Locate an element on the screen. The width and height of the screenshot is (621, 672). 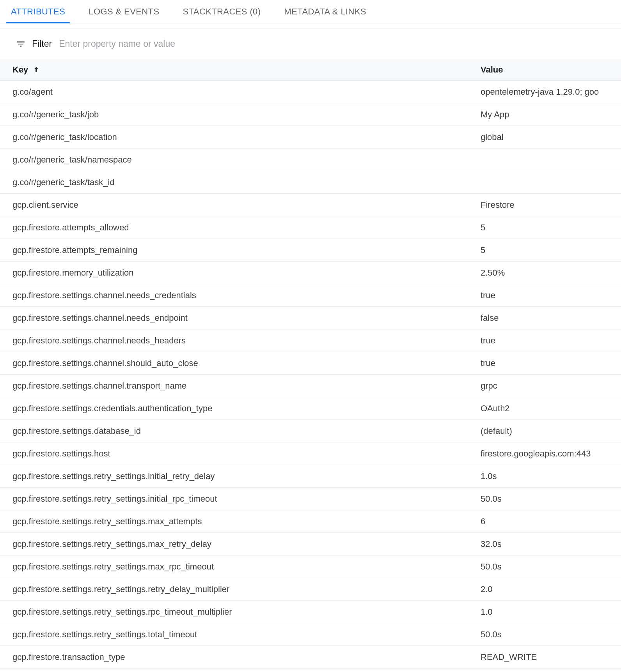
cell-value: opentelemetry-java 1.29.0; goo is located at coordinates (551, 92).